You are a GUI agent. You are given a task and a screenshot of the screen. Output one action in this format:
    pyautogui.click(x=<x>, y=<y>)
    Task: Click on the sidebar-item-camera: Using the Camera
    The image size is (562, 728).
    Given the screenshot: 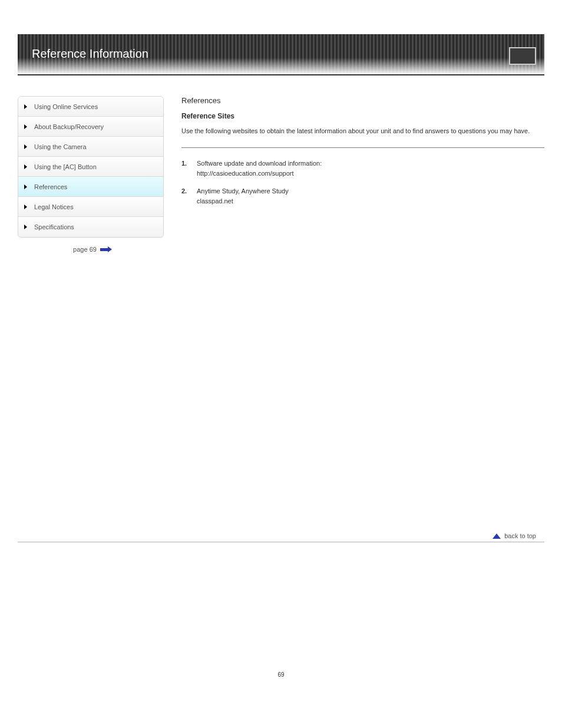 What is the action you would take?
    pyautogui.click(x=91, y=147)
    